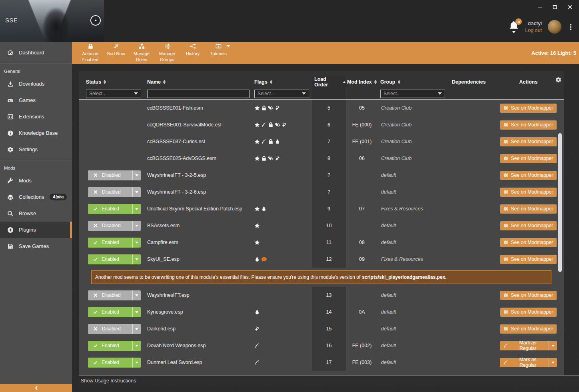 The width and height of the screenshot is (579, 392). What do you see at coordinates (558, 80) in the screenshot?
I see `column-settings-button` at bounding box center [558, 80].